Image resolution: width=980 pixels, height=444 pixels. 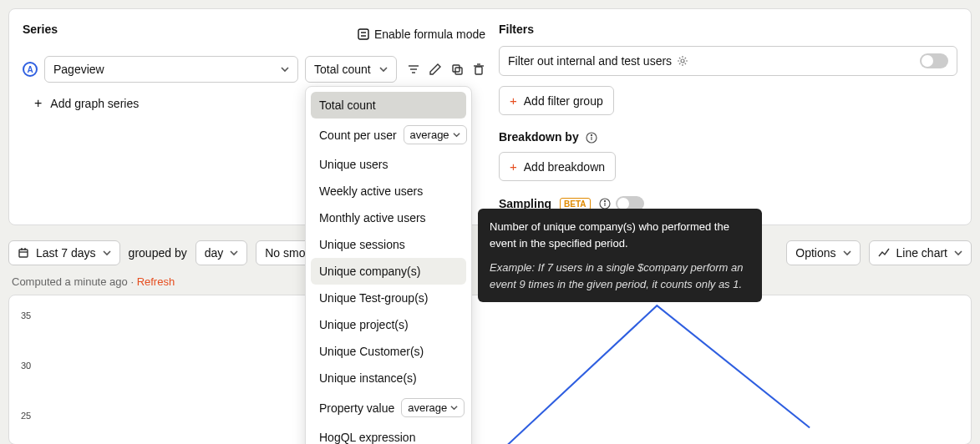 What do you see at coordinates (26, 315) in the screenshot?
I see `y-tick: 35` at bounding box center [26, 315].